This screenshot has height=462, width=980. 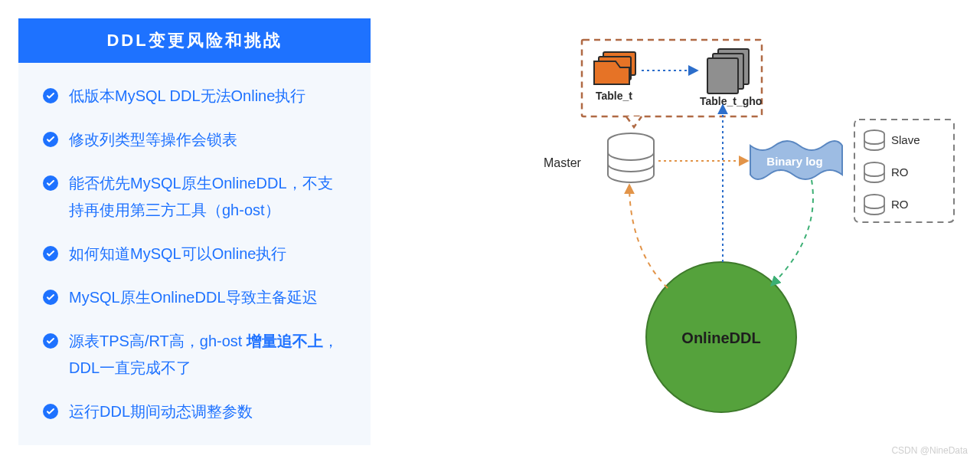 What do you see at coordinates (194, 355) in the screenshot?
I see `list-item: 源表TPS高/RT高，gh-ost 增量追不上，DDL一直完成不了` at bounding box center [194, 355].